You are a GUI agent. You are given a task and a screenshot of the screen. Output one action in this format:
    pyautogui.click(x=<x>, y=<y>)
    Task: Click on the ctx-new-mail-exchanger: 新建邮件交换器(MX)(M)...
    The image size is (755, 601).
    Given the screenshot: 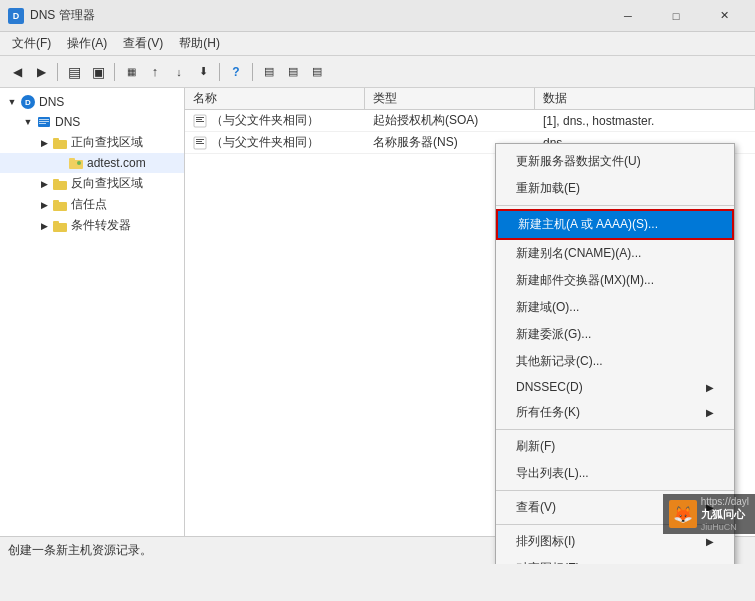 What is the action you would take?
    pyautogui.click(x=615, y=280)
    